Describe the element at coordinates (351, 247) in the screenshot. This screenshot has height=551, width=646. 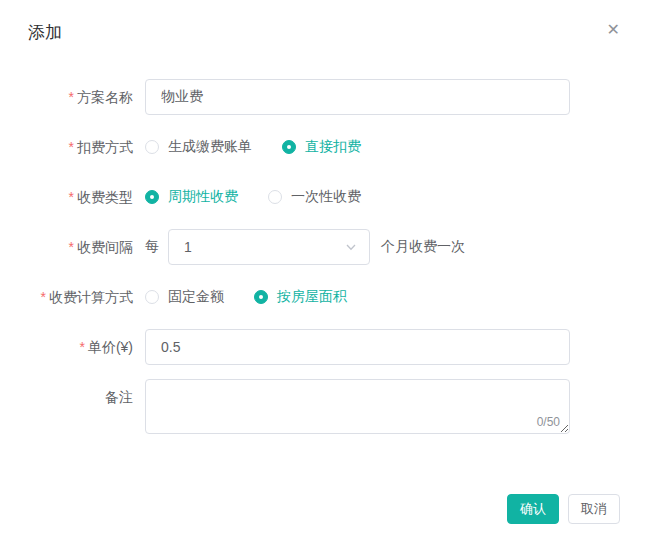
I see `chevron-down-icon` at that location.